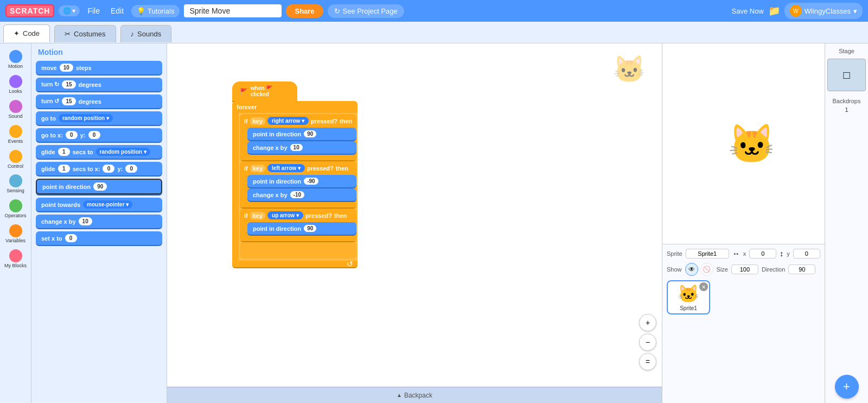  I want to click on hat-block: 🚩 when 🚩 clicked, so click(265, 91).